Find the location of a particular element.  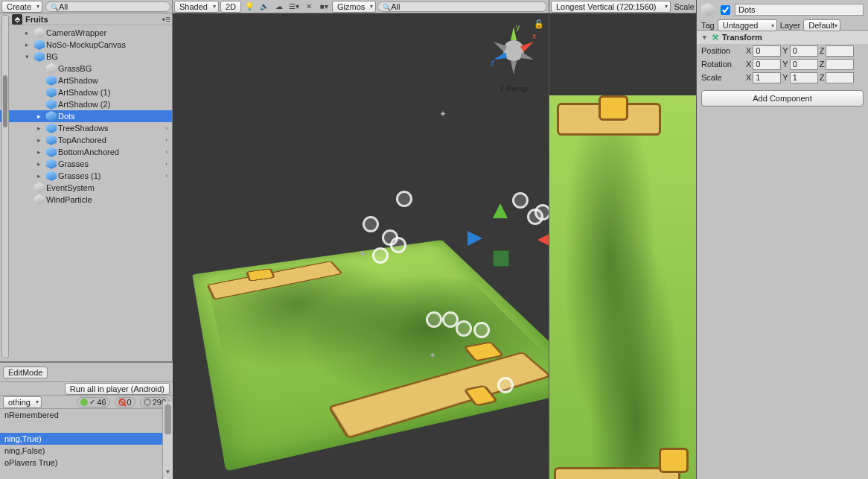

hierarchy-item: ▸Dots is located at coordinates (86, 116).